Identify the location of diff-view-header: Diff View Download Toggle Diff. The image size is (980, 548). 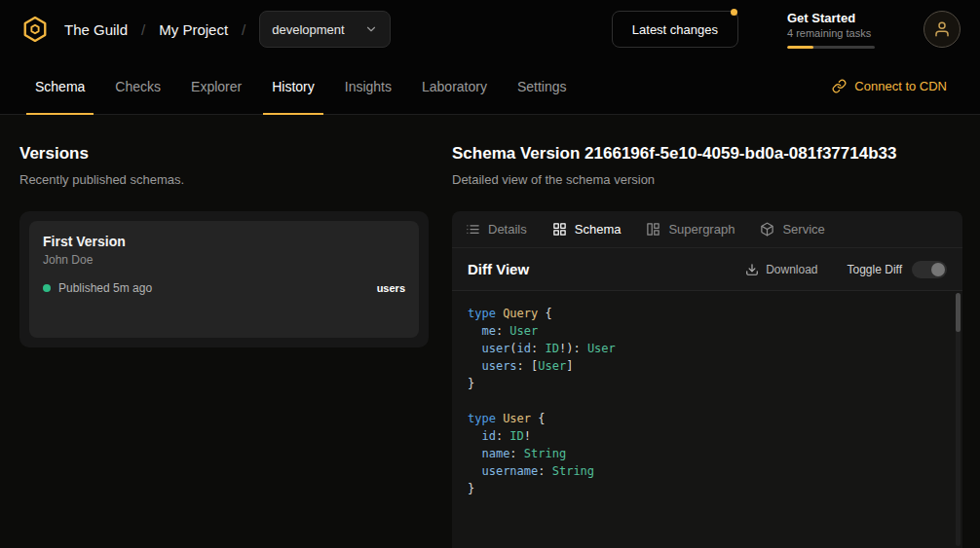
(707, 270).